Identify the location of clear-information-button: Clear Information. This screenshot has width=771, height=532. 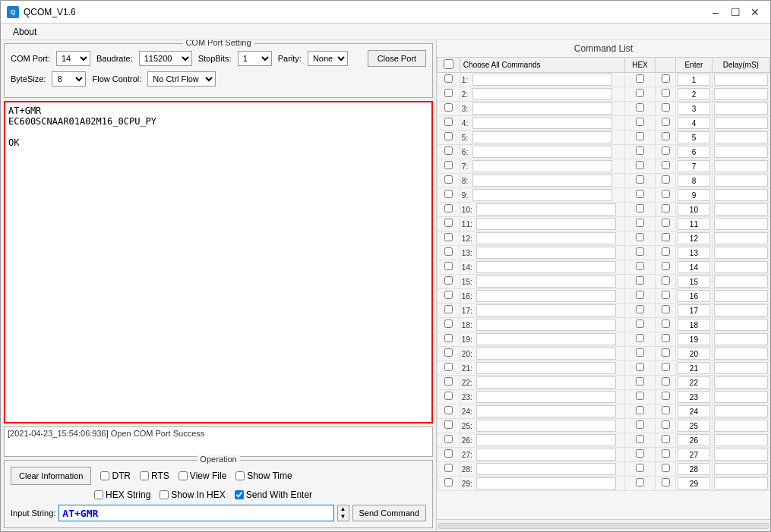
(51, 476).